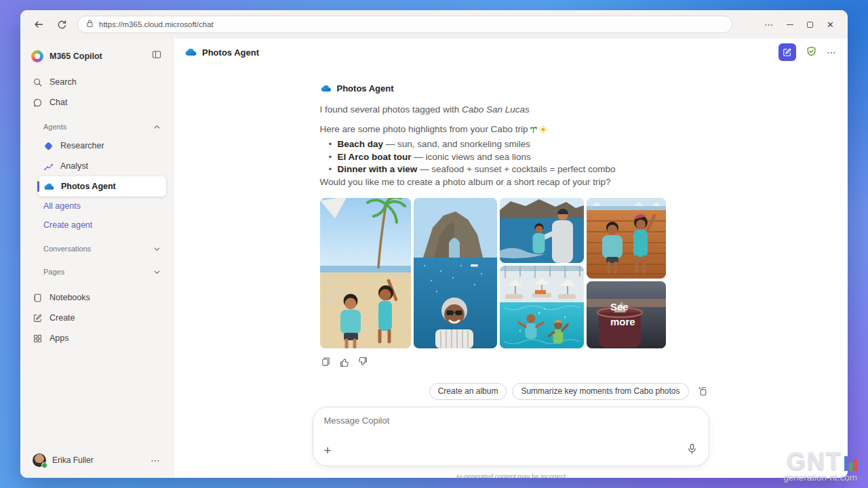 The height and width of the screenshot is (488, 868). I want to click on found-prefix: I found several photos tagged with, so click(391, 110).